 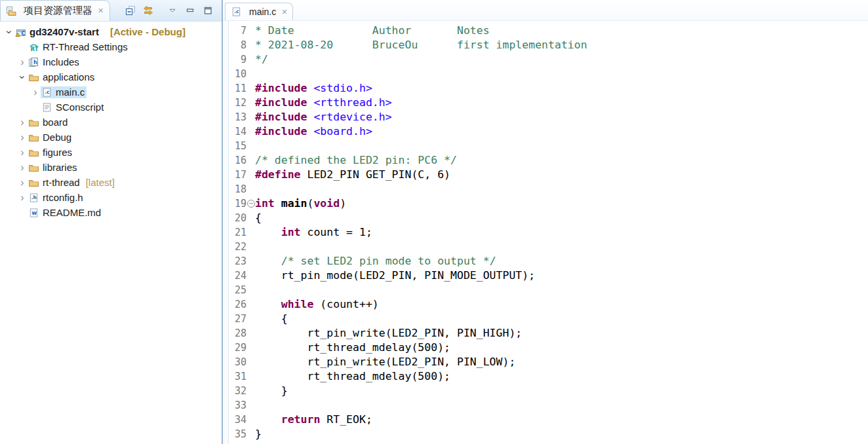 What do you see at coordinates (111, 47) in the screenshot?
I see `tree-item-rt-thread-settings: ›RTRT-Thread Settings` at bounding box center [111, 47].